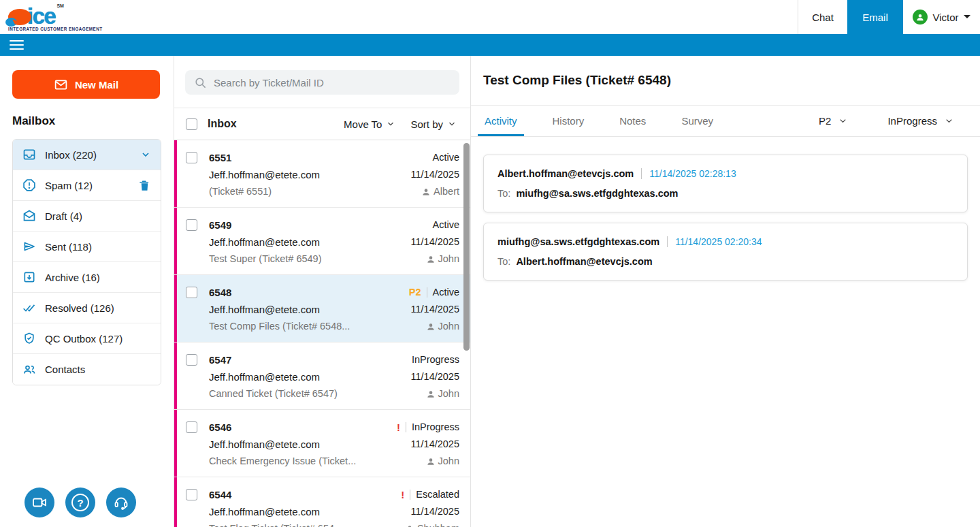  I want to click on hamburger-menu-icon, so click(16, 45).